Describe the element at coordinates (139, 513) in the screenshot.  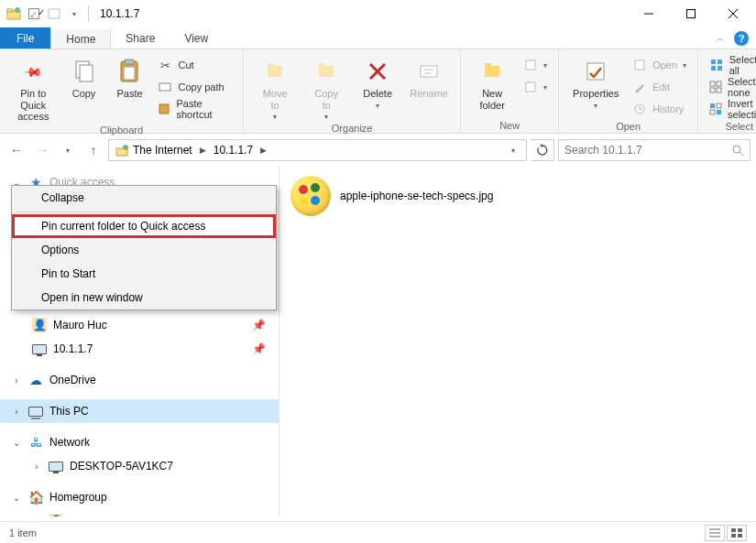
I see `tree-homegroup-mauro: › 👤 Mauro Huc` at that location.